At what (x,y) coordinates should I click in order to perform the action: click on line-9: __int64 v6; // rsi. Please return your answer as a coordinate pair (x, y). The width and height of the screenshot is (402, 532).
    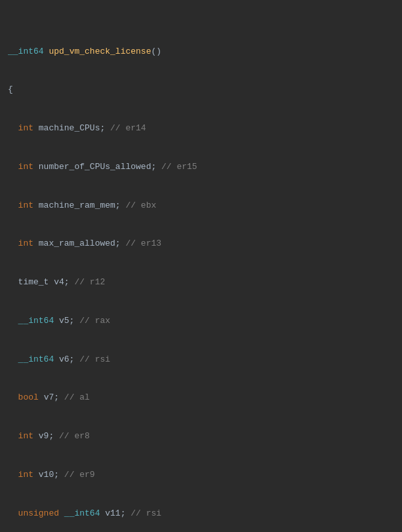
    Looking at the image, I should click on (201, 360).